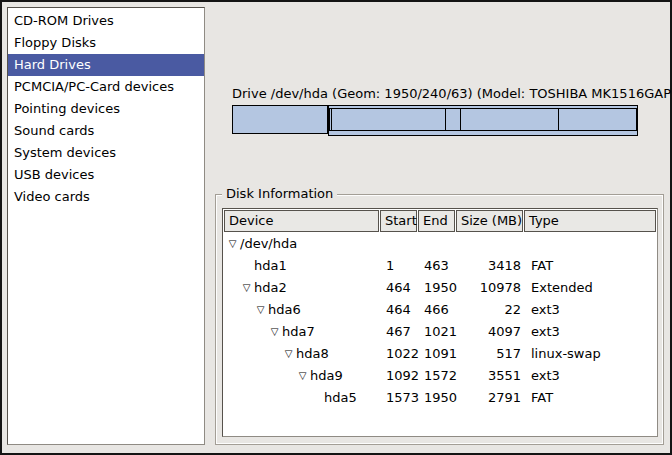  I want to click on column-header-start: Start, so click(398, 221).